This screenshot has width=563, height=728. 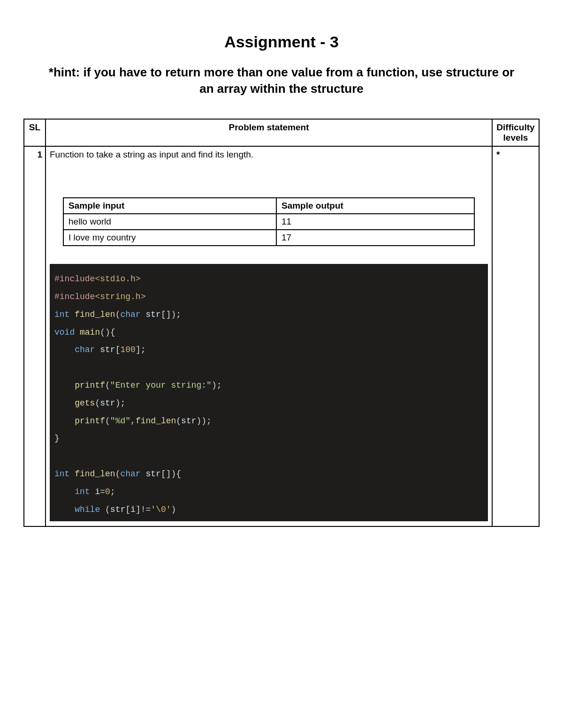 What do you see at coordinates (282, 81) in the screenshot?
I see `hint-text: *hint: if you have to return more than o…` at bounding box center [282, 81].